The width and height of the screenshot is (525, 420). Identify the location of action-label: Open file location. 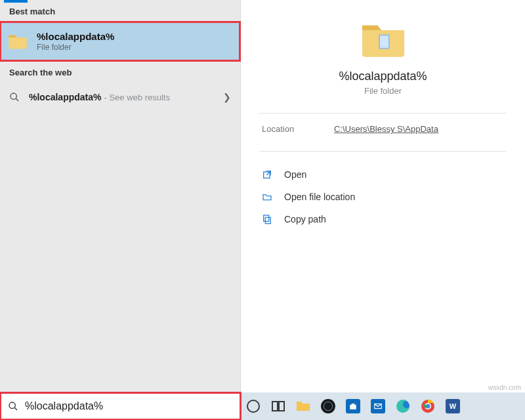
(320, 197).